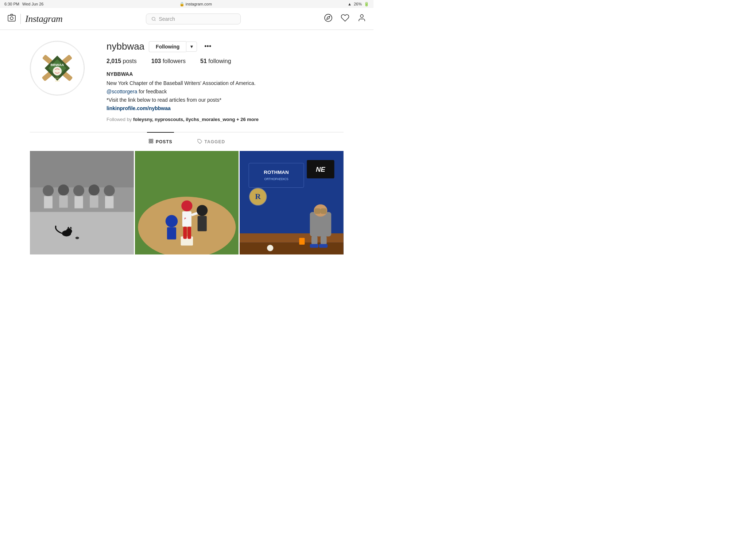 This screenshot has height=560, width=747. What do you see at coordinates (225, 47) in the screenshot?
I see `profile-top-row: nybbwaa Following ▼ •••` at bounding box center [225, 47].